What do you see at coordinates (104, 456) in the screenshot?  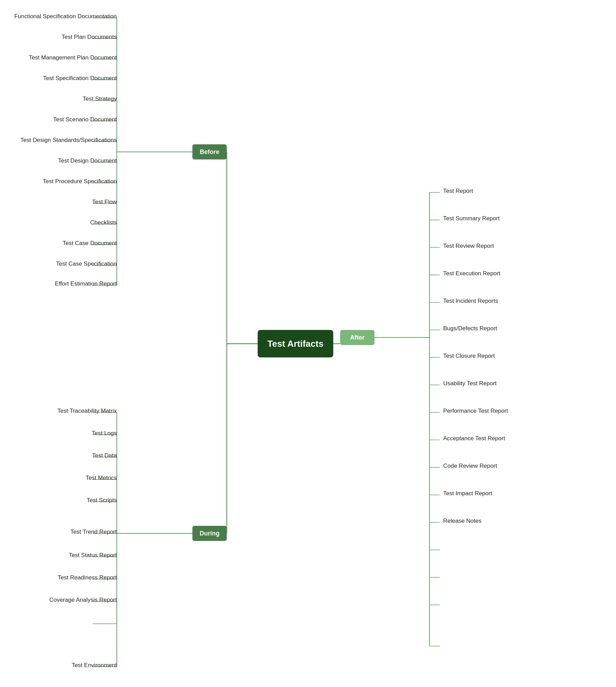 I see `leaf-during-3: Test Data` at bounding box center [104, 456].